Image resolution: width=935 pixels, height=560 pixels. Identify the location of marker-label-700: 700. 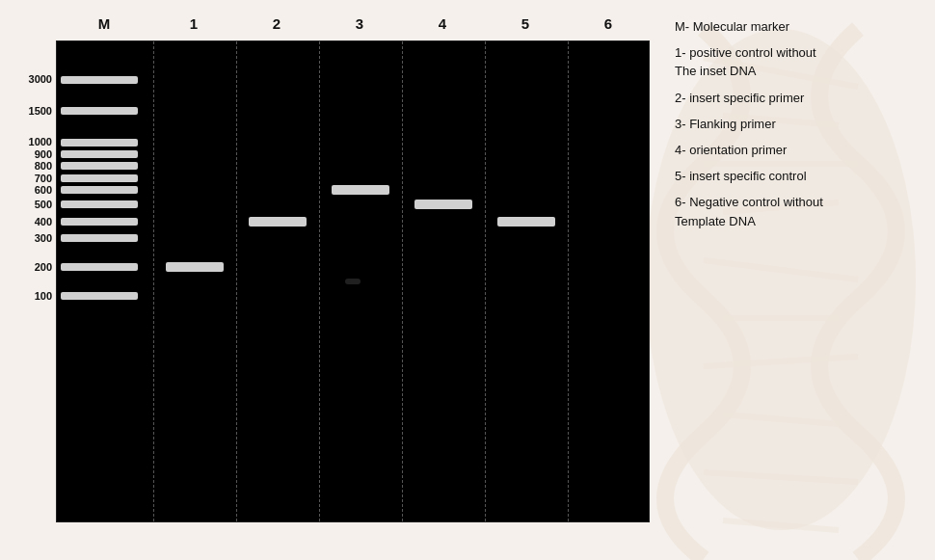
(43, 178).